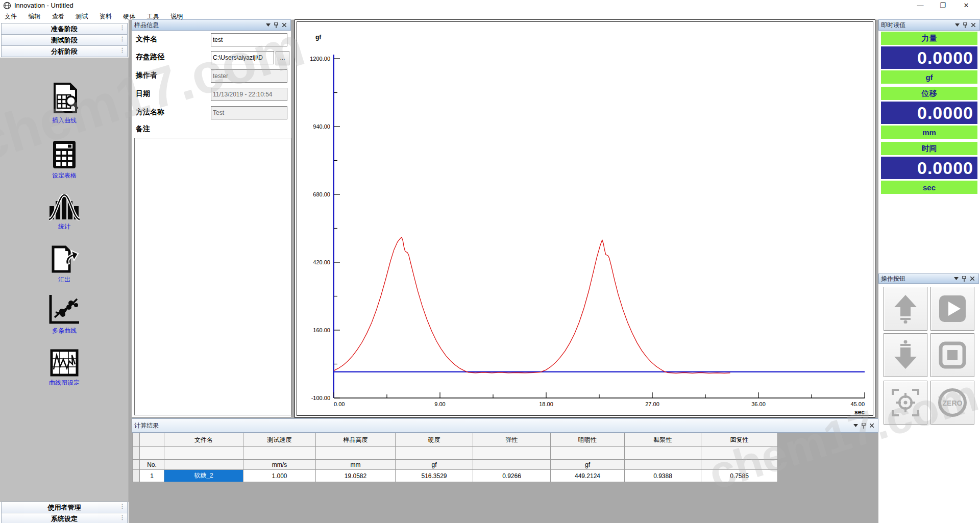  What do you see at coordinates (64, 518) in the screenshot?
I see `sidebar-tab-label: 系统设定` at bounding box center [64, 518].